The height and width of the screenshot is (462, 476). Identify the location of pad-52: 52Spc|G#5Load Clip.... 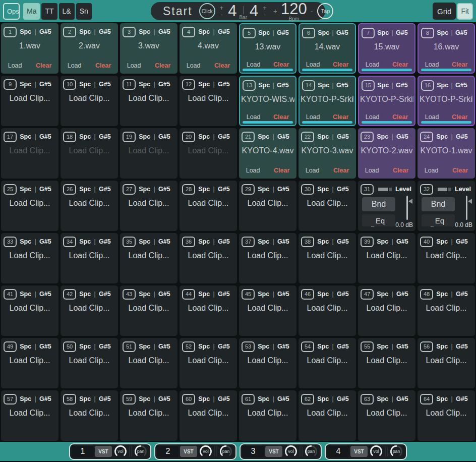
(208, 363).